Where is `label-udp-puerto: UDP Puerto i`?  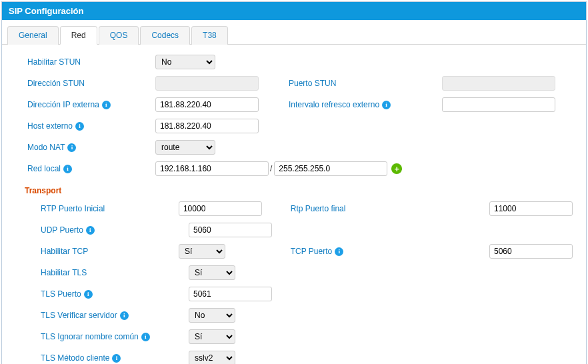 label-udp-puerto: UDP Puerto i is located at coordinates (102, 230).